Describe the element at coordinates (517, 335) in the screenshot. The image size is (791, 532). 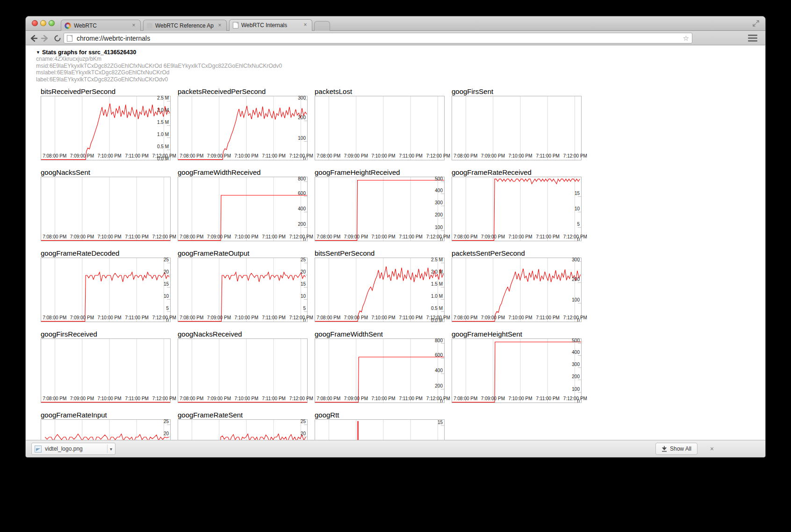
I see `chart-title: googFrameHeightSent` at that location.